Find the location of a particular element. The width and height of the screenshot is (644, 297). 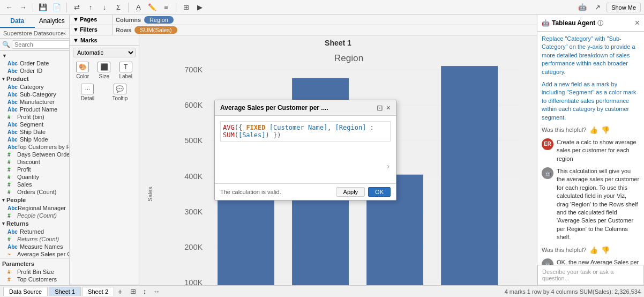

search-input is located at coordinates (41, 44).